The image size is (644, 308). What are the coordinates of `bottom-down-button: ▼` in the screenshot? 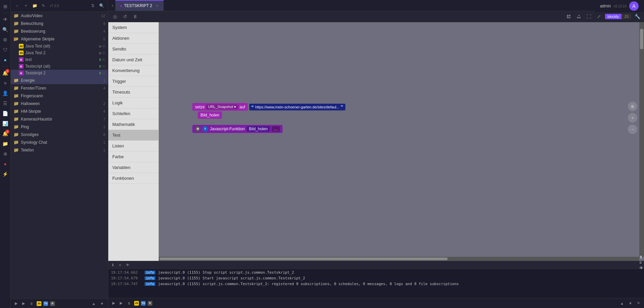 It's located at (630, 303).